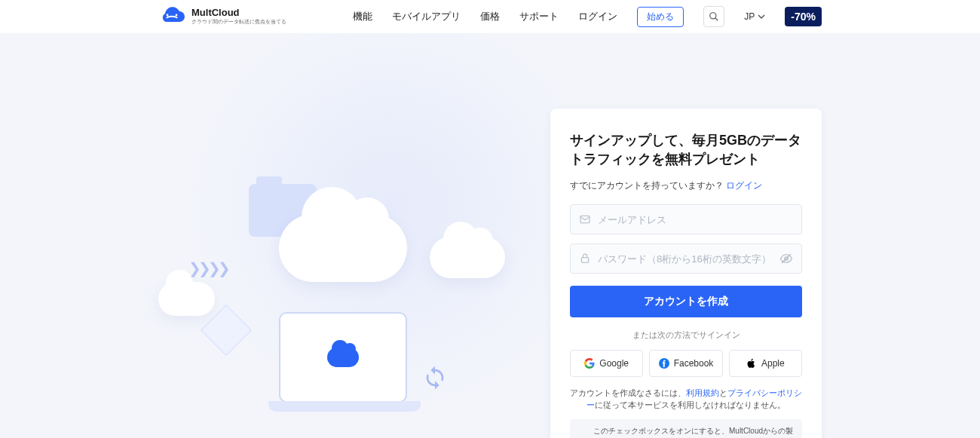 The height and width of the screenshot is (438, 980). What do you see at coordinates (585, 259) in the screenshot?
I see `lock-icon` at bounding box center [585, 259].